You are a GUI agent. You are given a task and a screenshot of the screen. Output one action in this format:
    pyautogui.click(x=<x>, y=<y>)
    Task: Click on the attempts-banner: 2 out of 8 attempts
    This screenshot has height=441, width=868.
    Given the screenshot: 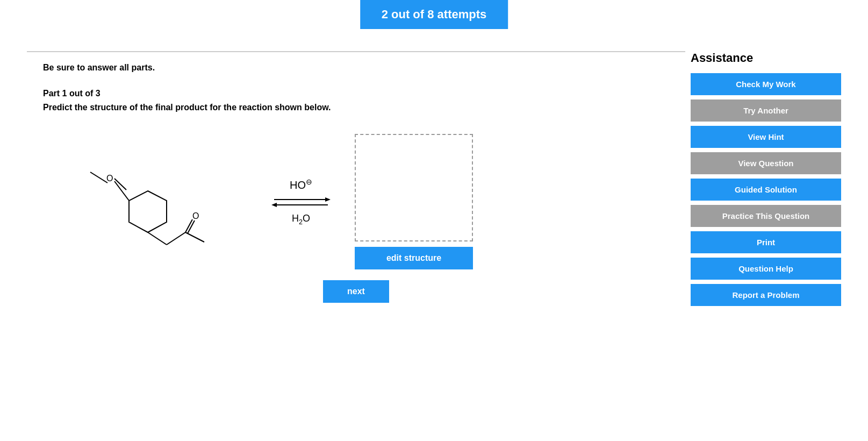 What is the action you would take?
    pyautogui.click(x=434, y=15)
    